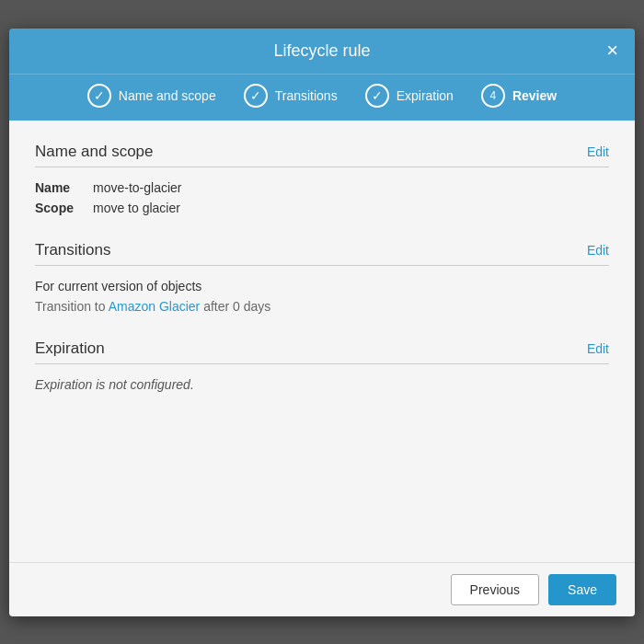 Image resolution: width=644 pixels, height=644 pixels. Describe the element at coordinates (322, 52) in the screenshot. I see `modal-header: Lifecycle rule ×` at that location.